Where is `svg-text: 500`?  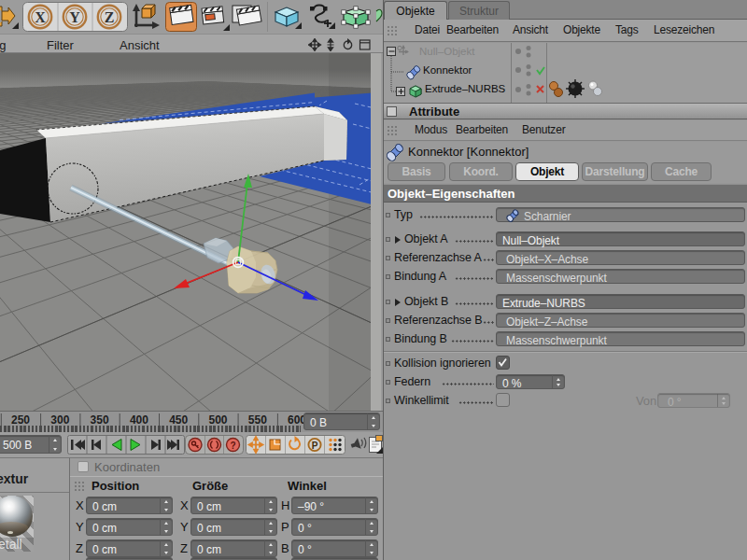
svg-text: 500 is located at coordinates (218, 420).